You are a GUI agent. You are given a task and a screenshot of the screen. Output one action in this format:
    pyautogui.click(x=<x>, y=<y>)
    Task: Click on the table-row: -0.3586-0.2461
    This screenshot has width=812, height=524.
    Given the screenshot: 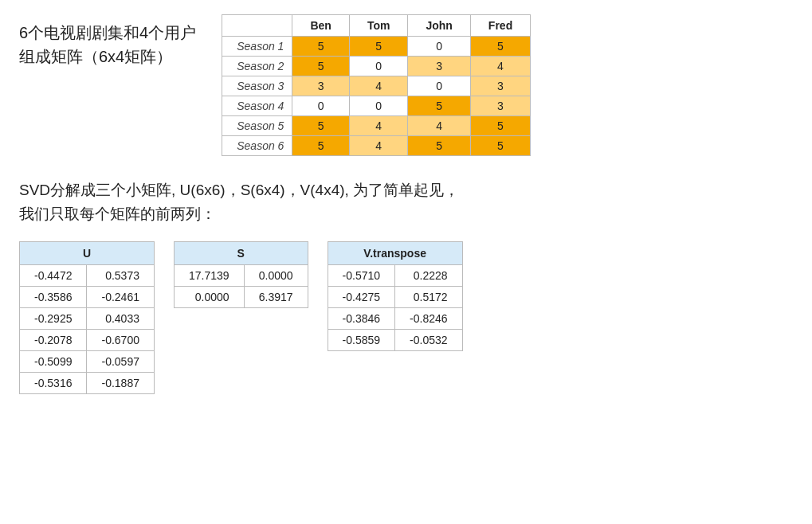 What is the action you would take?
    pyautogui.click(x=88, y=296)
    